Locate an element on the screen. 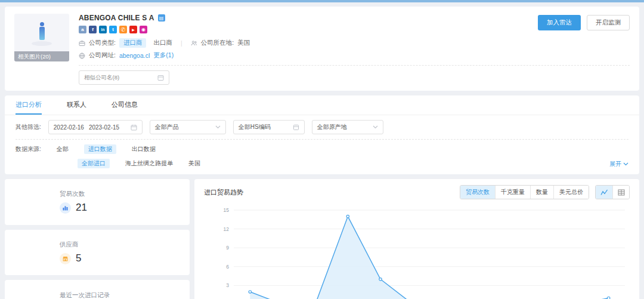  svg-text: 9 is located at coordinates (228, 248).